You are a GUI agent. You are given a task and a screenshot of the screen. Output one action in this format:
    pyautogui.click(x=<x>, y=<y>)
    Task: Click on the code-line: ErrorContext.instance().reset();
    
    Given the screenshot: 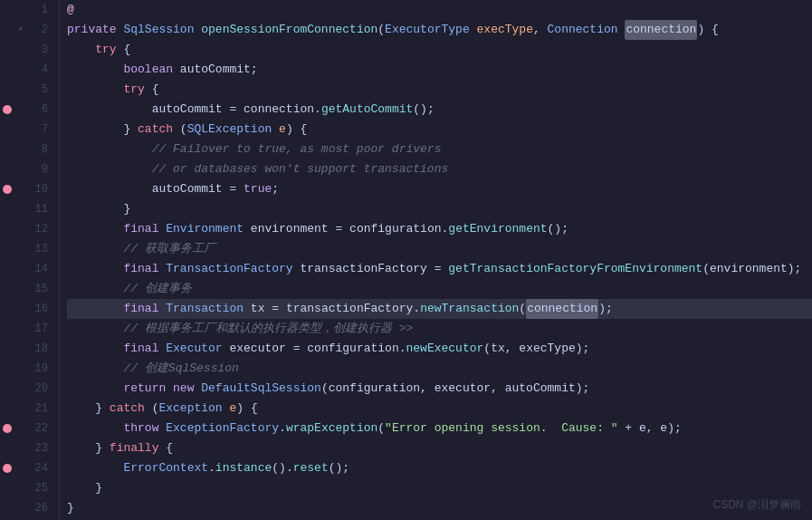 What is the action you would take?
    pyautogui.click(x=440, y=468)
    